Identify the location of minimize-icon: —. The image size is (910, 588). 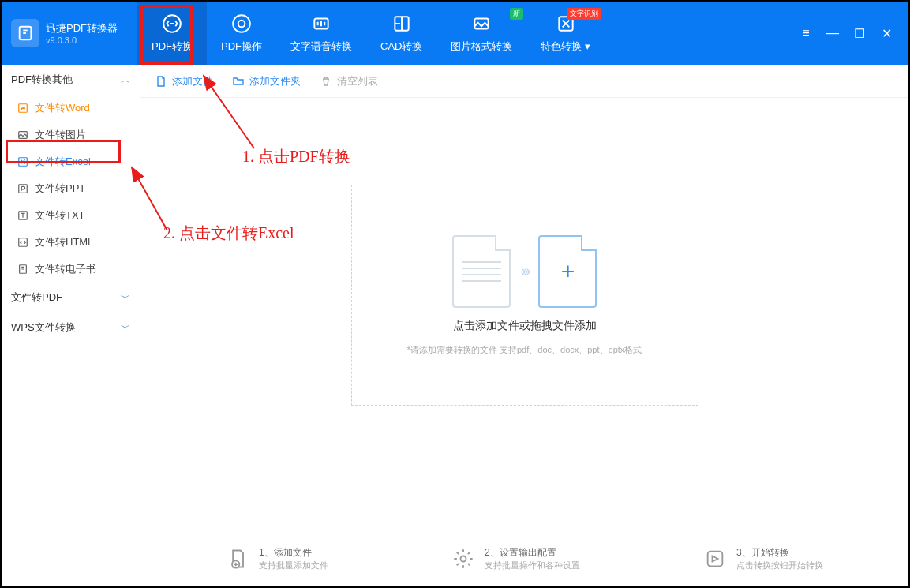
(833, 33).